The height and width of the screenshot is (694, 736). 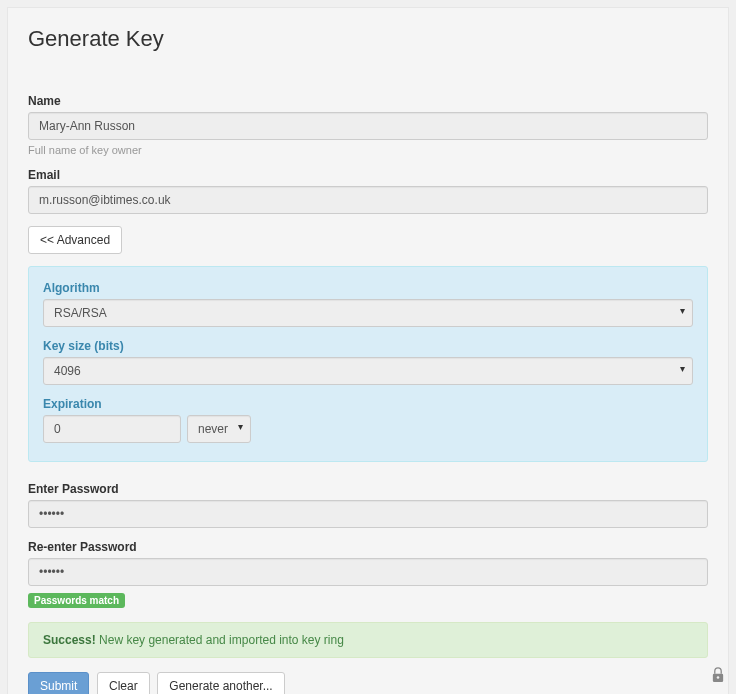 What do you see at coordinates (368, 371) in the screenshot?
I see `keysize-select: 4096` at bounding box center [368, 371].